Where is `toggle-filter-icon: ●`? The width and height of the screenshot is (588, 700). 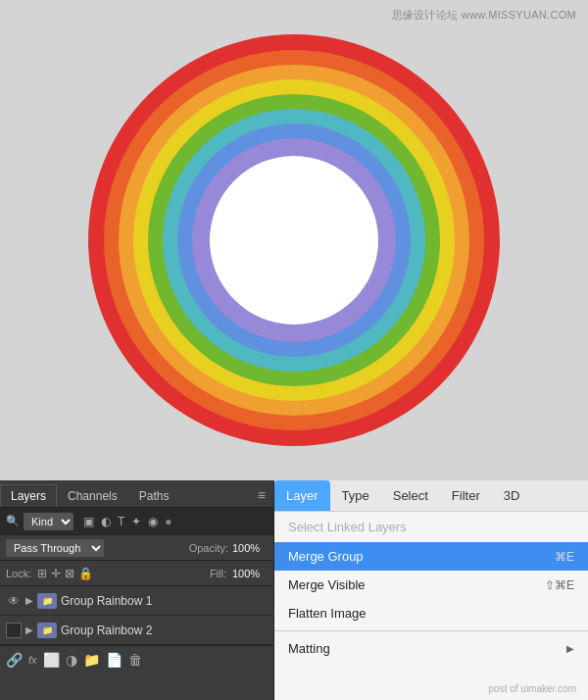
toggle-filter-icon: ● is located at coordinates (169, 522).